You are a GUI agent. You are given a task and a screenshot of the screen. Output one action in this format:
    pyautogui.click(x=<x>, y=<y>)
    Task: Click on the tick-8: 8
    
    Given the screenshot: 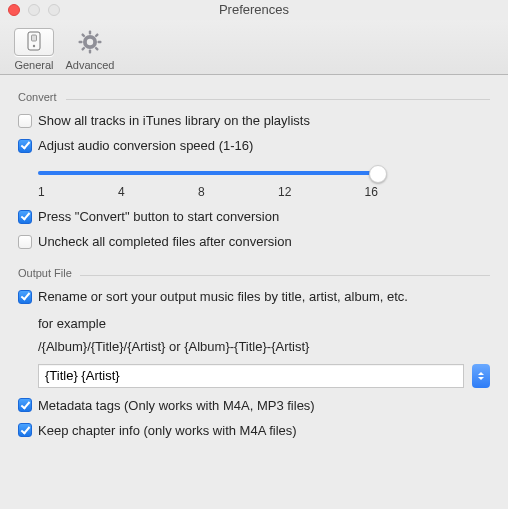 What is the action you would take?
    pyautogui.click(x=202, y=192)
    